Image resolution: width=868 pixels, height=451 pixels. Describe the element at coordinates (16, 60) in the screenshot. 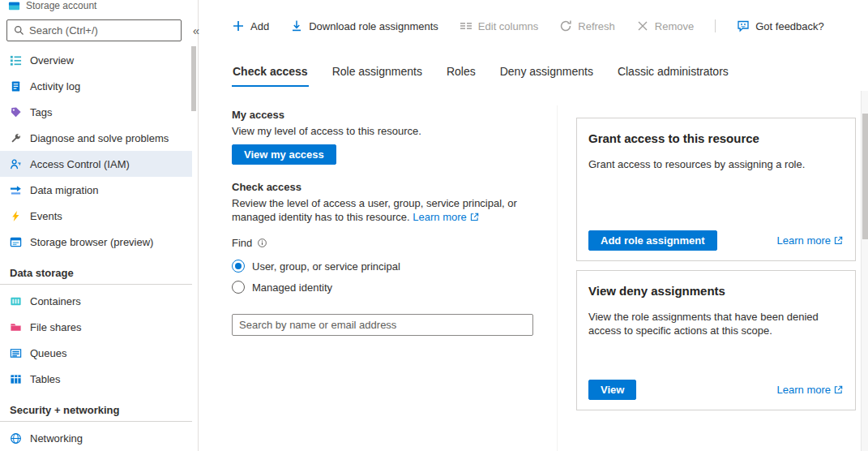

I see `overview-icon` at that location.